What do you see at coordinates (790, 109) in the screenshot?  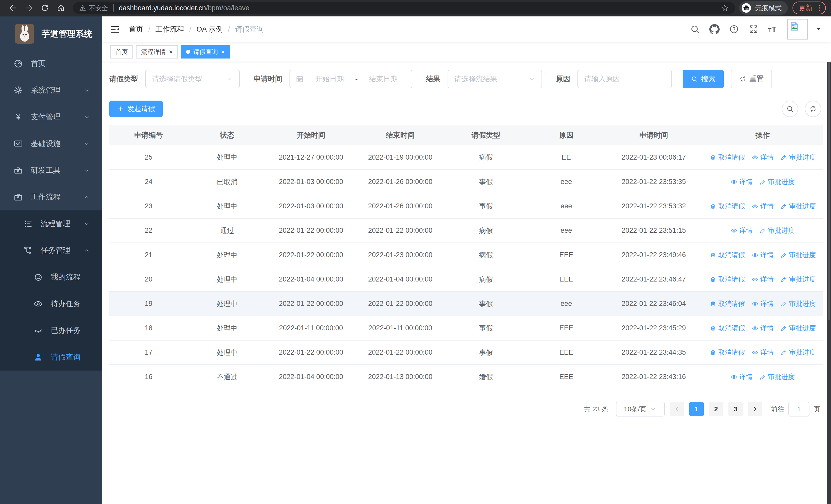 I see `show-search-button` at bounding box center [790, 109].